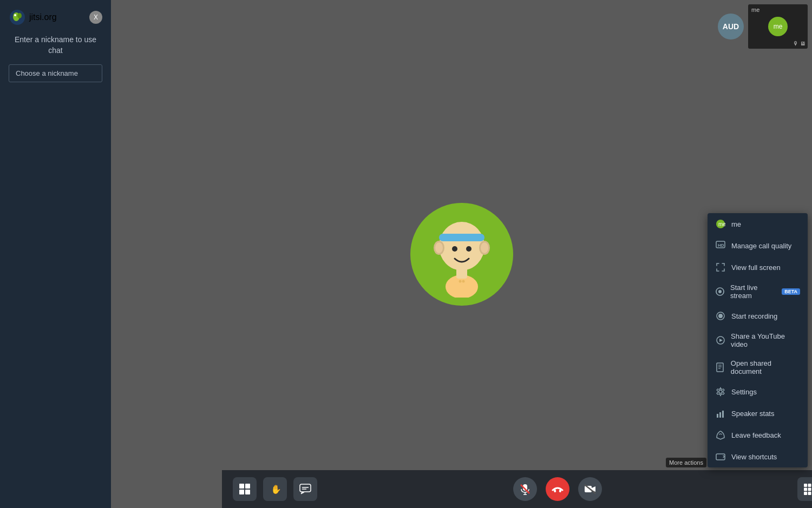  I want to click on shortcuts-icon, so click(721, 457).